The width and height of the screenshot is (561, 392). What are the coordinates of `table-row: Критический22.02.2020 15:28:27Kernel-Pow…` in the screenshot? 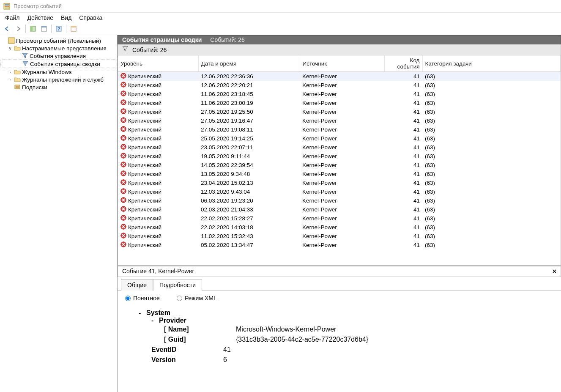 It's located at (339, 218).